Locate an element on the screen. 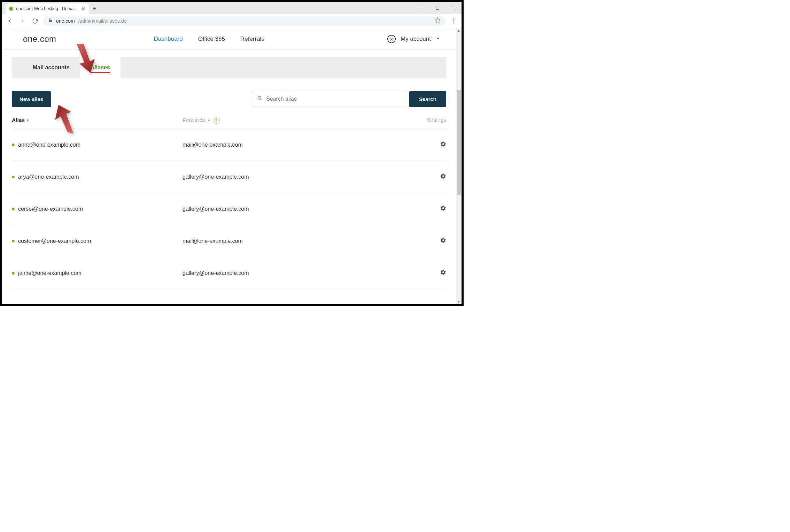  logo: one.com is located at coordinates (40, 39).